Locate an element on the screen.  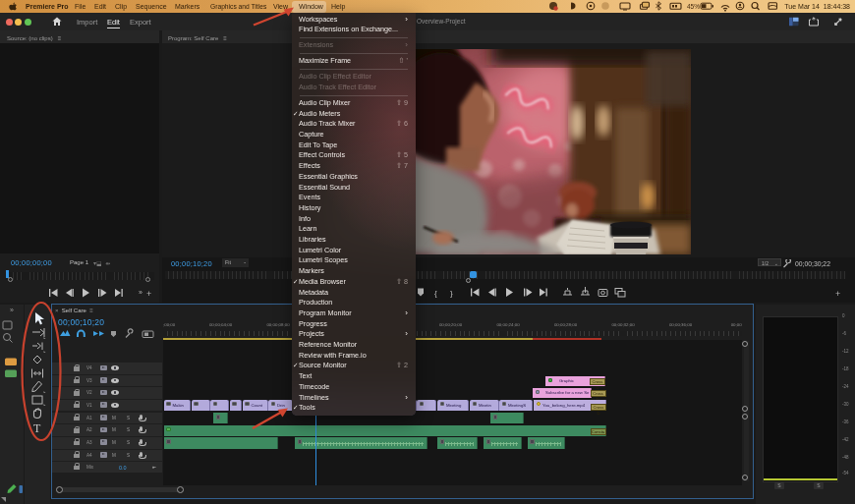
svg-text: 45% is located at coordinates (694, 6).